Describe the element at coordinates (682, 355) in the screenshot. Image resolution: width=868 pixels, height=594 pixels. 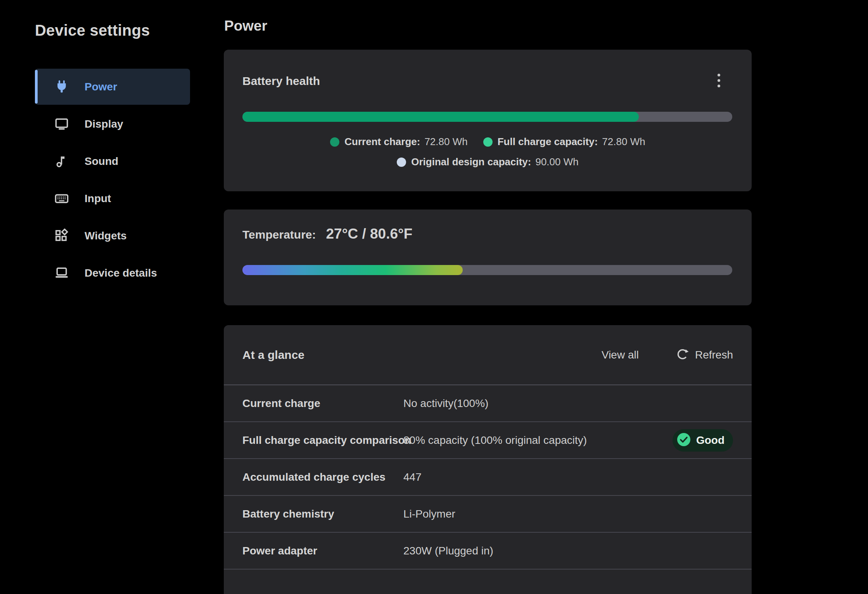
I see `refresh-icon` at that location.